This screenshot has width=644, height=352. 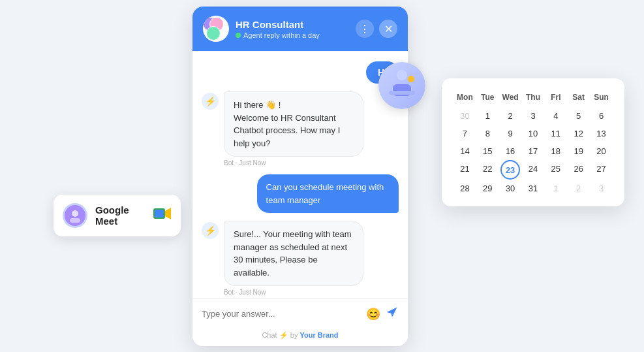 I want to click on floating-avatar-image, so click(x=402, y=86).